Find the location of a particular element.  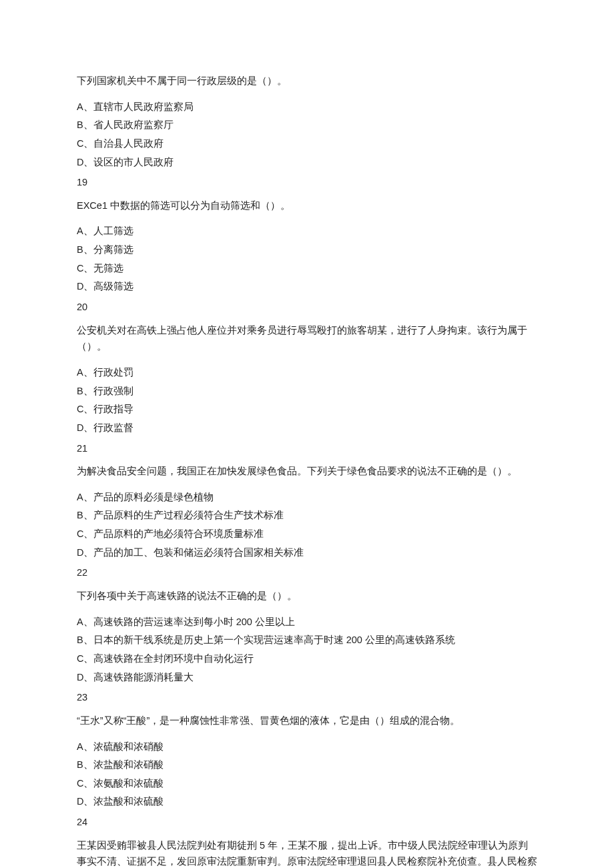

q19-option-c: C、无筛选 is located at coordinates (307, 268).